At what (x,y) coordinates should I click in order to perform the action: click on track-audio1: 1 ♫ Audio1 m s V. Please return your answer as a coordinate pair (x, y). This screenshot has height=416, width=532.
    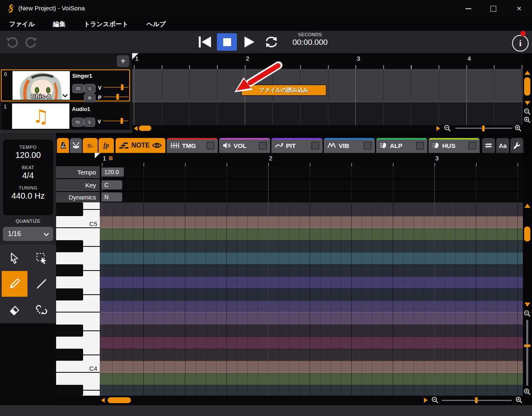
    Looking at the image, I should click on (66, 116).